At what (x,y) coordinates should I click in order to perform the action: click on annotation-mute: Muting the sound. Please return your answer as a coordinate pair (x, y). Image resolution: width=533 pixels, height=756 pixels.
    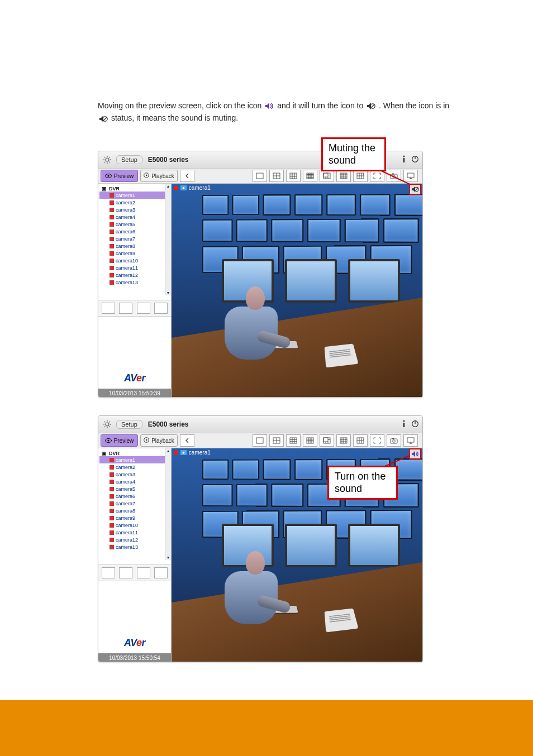
    Looking at the image, I should click on (354, 154).